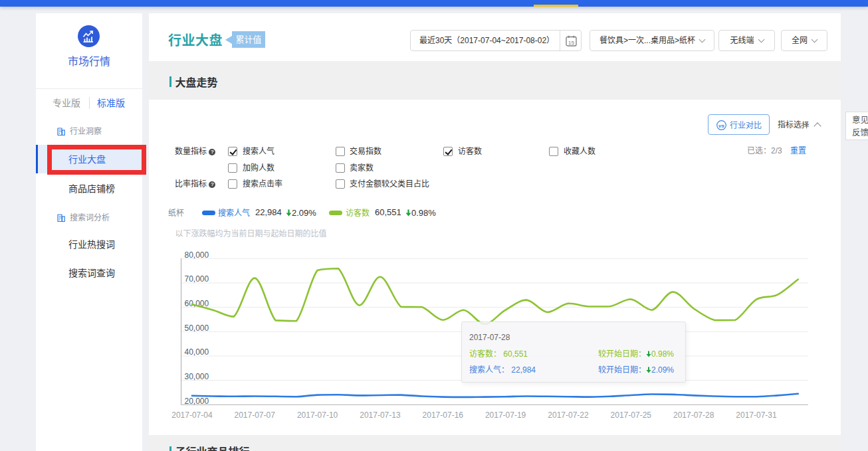 The height and width of the screenshot is (451, 868). Describe the element at coordinates (568, 415) in the screenshot. I see `svg-text: 2017-07-22` at that location.